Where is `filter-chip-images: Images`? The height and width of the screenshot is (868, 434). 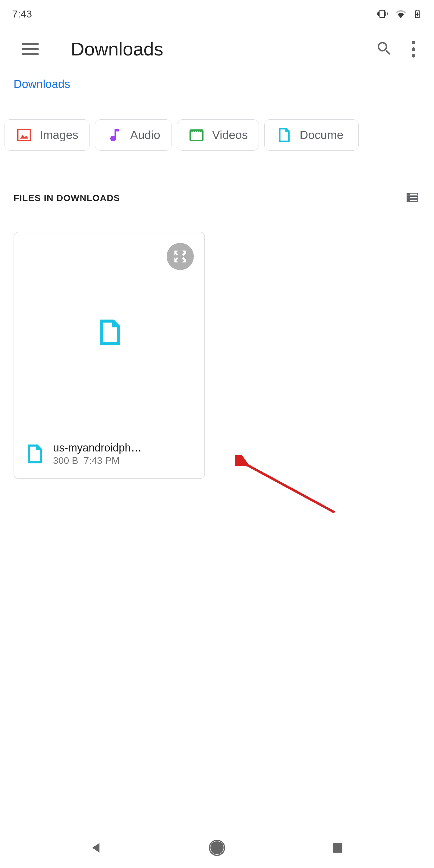
filter-chip-images: Images is located at coordinates (47, 135).